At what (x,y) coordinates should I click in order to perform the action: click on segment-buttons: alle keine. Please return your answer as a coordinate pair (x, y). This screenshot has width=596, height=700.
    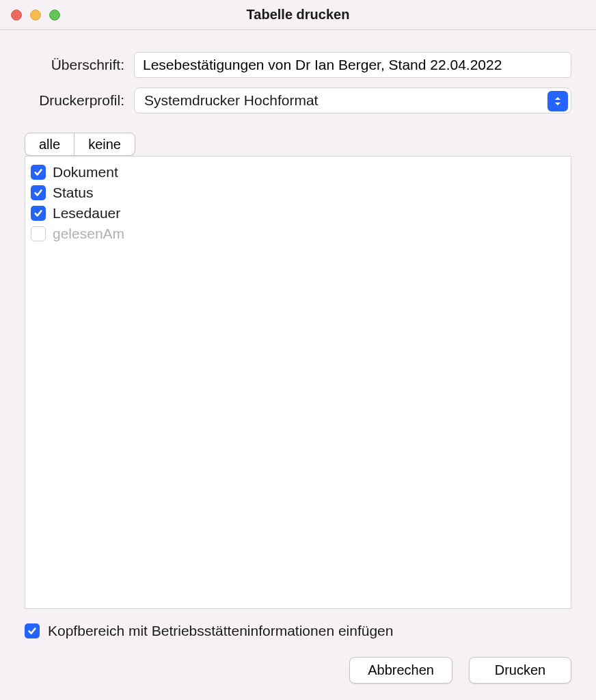
    Looking at the image, I should click on (298, 139).